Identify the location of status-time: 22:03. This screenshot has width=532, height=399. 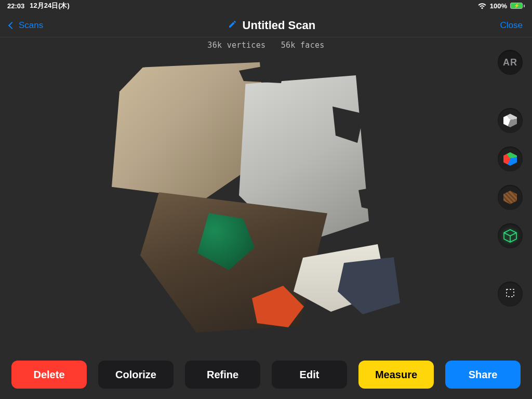
(16, 6).